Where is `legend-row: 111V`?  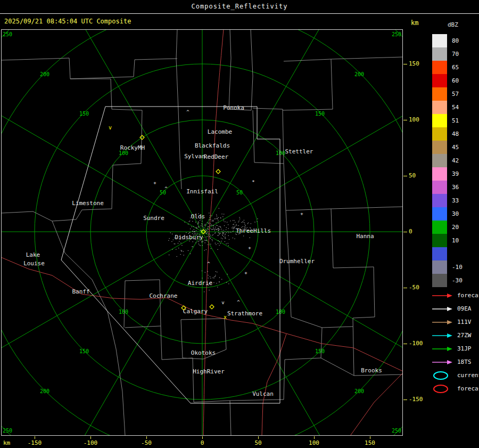 legend-row: 111V is located at coordinates (455, 322).